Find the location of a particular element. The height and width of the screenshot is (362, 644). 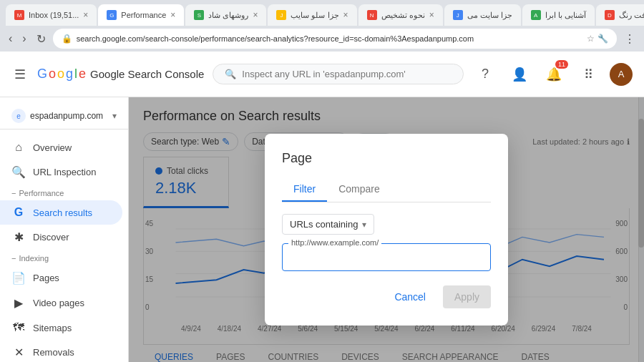

tab3-close-icon: × is located at coordinates (255, 15).